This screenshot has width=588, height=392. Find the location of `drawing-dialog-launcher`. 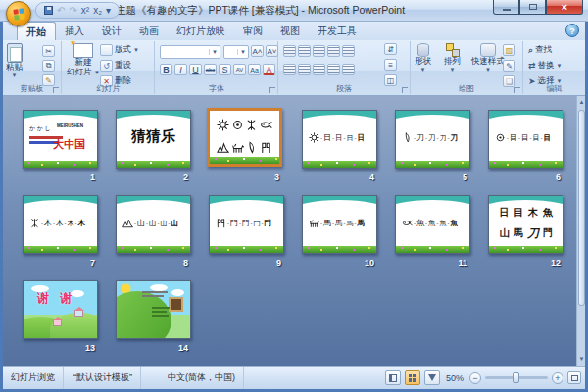

drawing-dialog-launcher is located at coordinates (517, 90).